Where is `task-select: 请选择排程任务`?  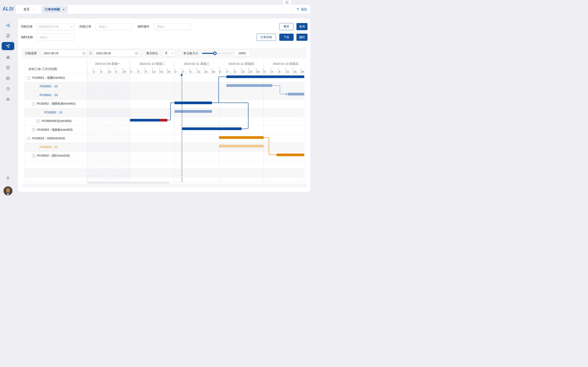 task-select: 请选择排程任务 is located at coordinates (55, 27).